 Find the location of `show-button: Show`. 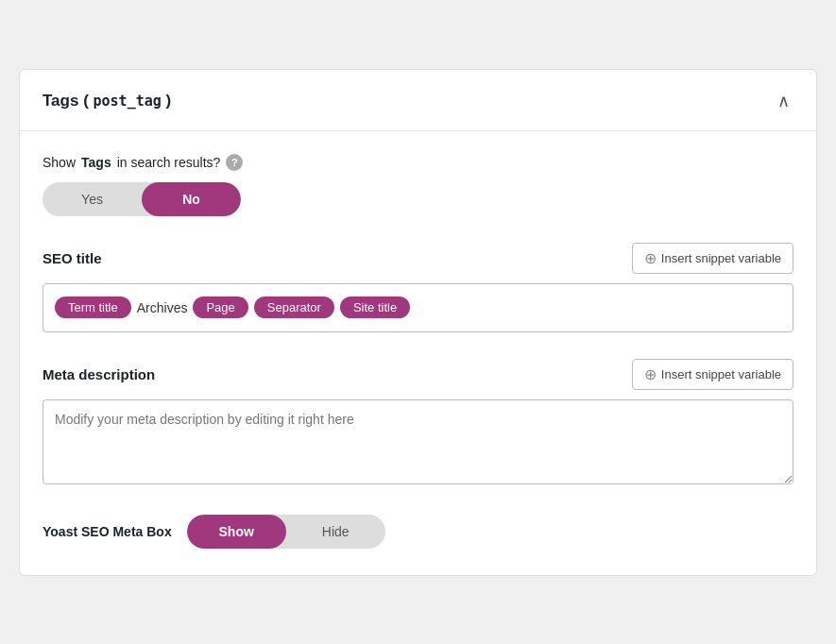

show-button: Show is located at coordinates (236, 532).